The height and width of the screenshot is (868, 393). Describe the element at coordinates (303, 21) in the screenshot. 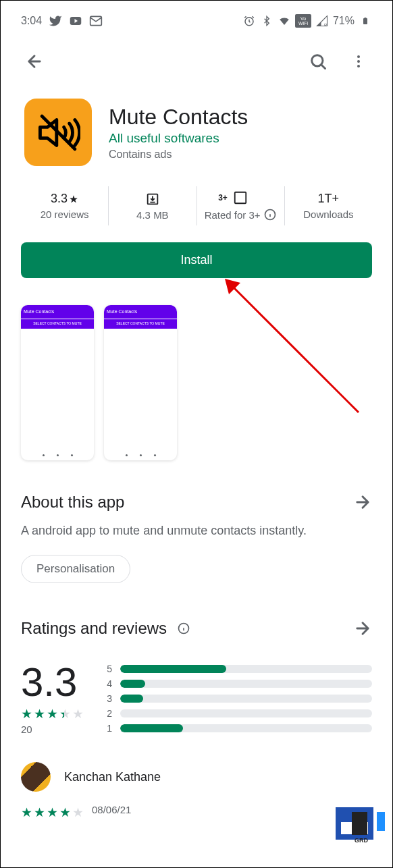

I see `vowifi-icon: VoWiFi` at that location.